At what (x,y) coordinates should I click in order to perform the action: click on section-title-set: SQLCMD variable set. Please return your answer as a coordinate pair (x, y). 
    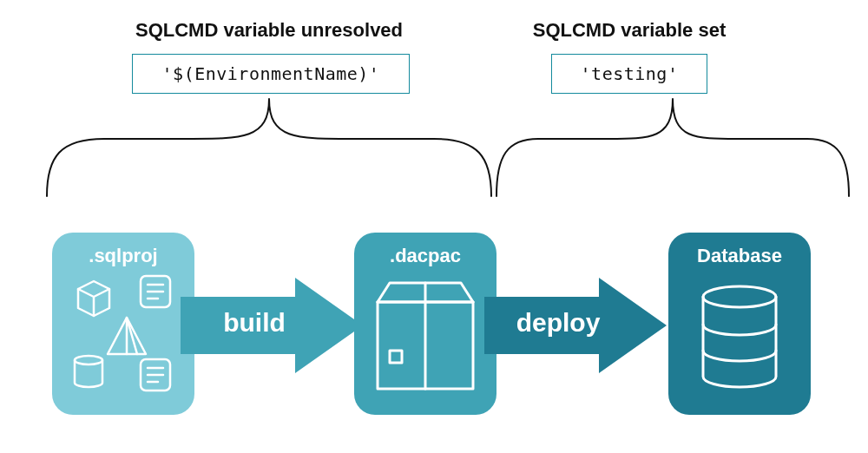
    Looking at the image, I should click on (629, 30).